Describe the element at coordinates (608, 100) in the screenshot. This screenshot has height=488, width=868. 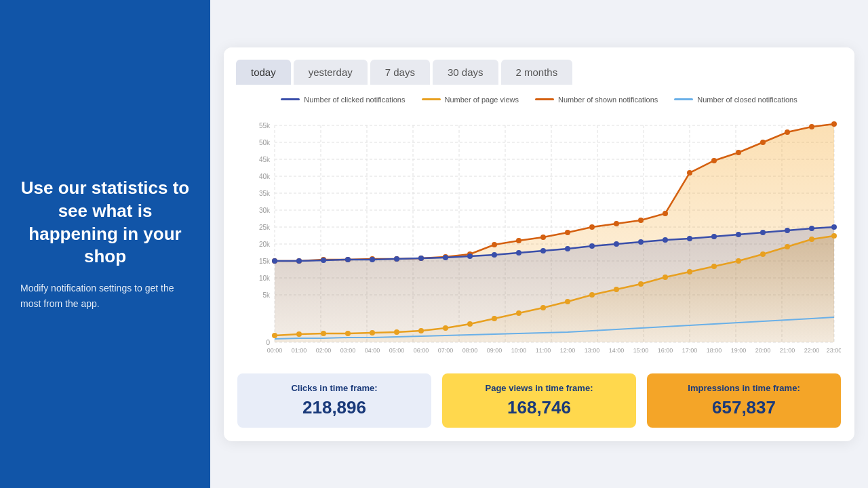
I see `legend-label: Number of shown notifications` at that location.